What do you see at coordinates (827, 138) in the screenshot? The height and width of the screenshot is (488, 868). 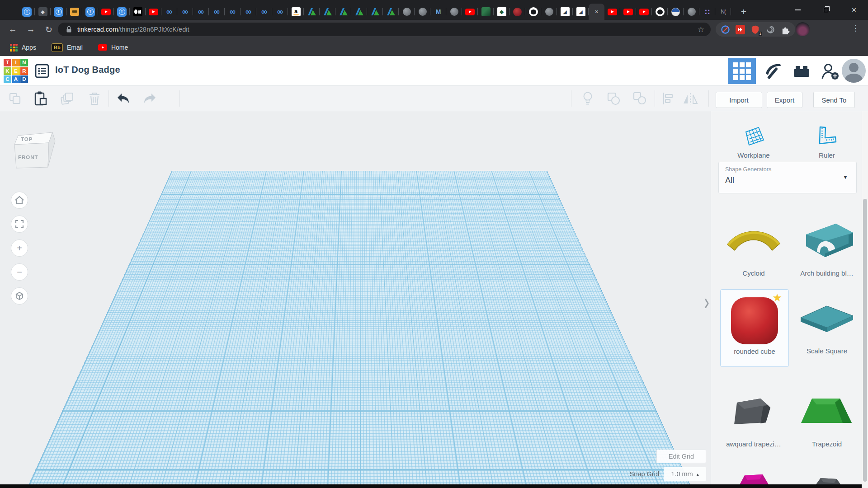 I see `ruler-tool: Ruler` at bounding box center [827, 138].